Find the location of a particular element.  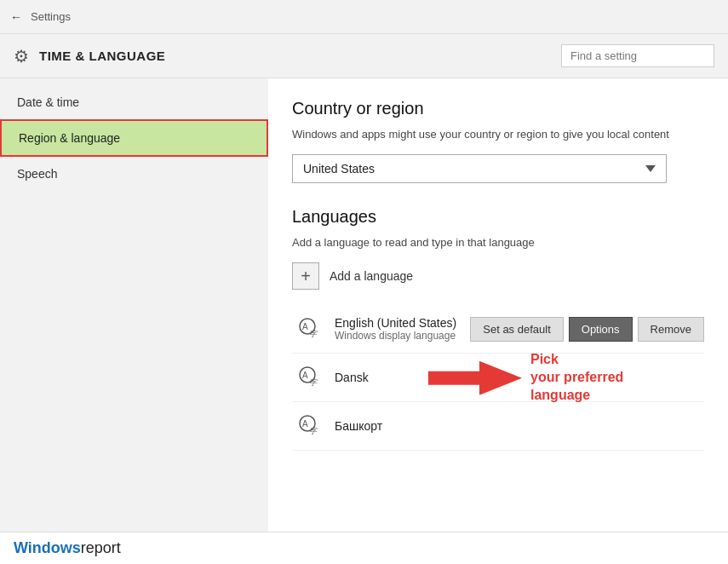

add-language-row: + Add a language is located at coordinates (498, 276).